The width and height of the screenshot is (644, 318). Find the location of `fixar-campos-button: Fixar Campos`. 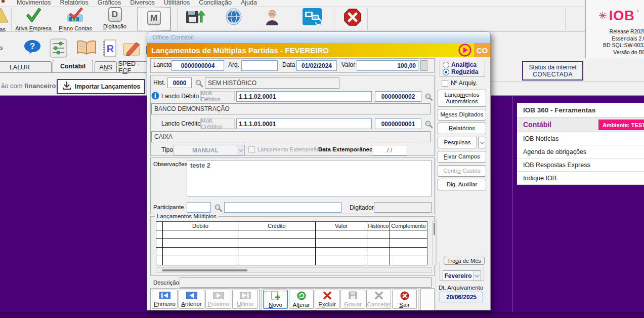

fixar-campos-button: Fixar Campos is located at coordinates (462, 157).